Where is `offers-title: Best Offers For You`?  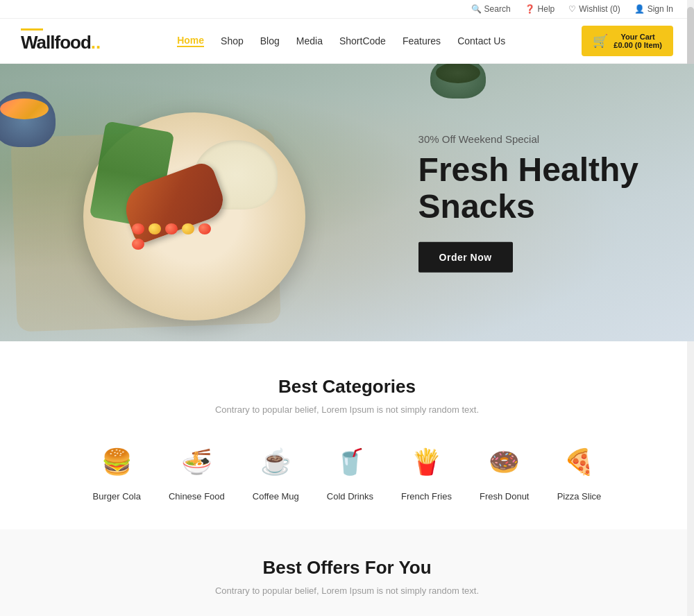 offers-title: Best Offers For You is located at coordinates (347, 567).